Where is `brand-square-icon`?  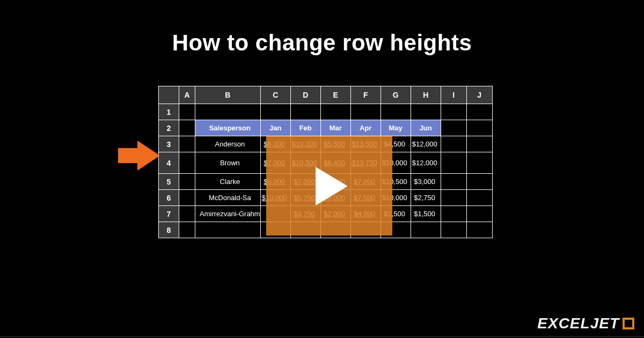
brand-square-icon is located at coordinates (628, 324).